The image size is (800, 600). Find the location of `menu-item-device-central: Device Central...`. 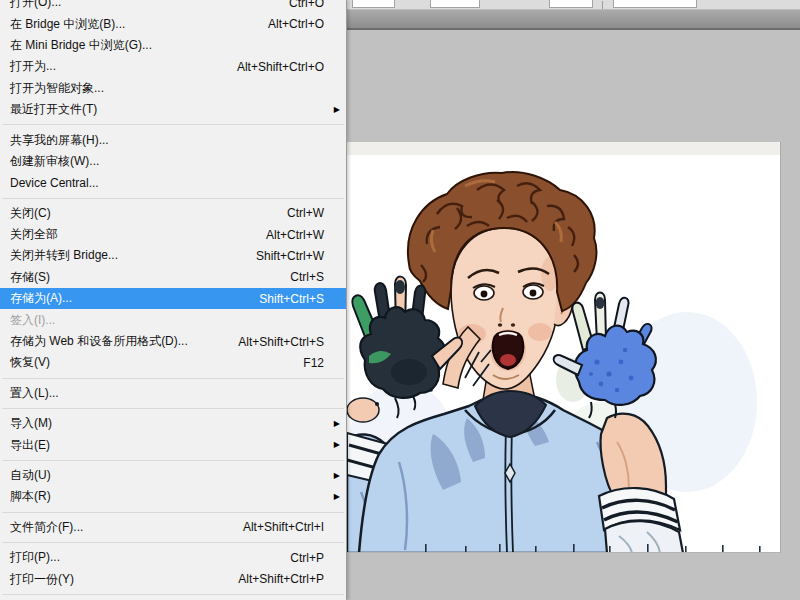

menu-item-device-central: Device Central... is located at coordinates (173, 182).